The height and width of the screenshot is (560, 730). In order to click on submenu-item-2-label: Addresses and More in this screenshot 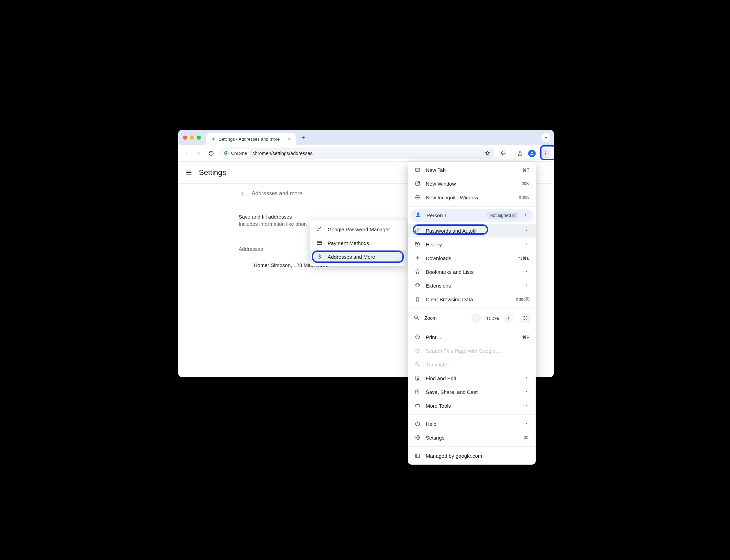, I will do `click(364, 257)`.